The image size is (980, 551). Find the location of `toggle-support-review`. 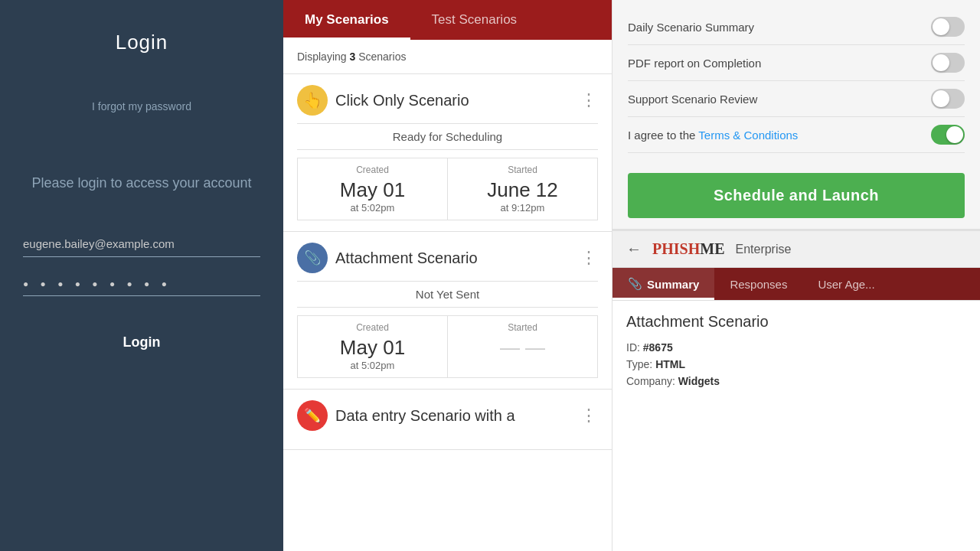

toggle-support-review is located at coordinates (948, 99).